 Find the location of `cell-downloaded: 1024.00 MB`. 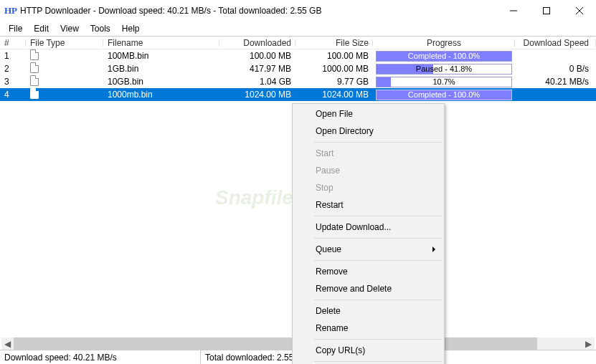

cell-downloaded: 1024.00 MB is located at coordinates (257, 95).